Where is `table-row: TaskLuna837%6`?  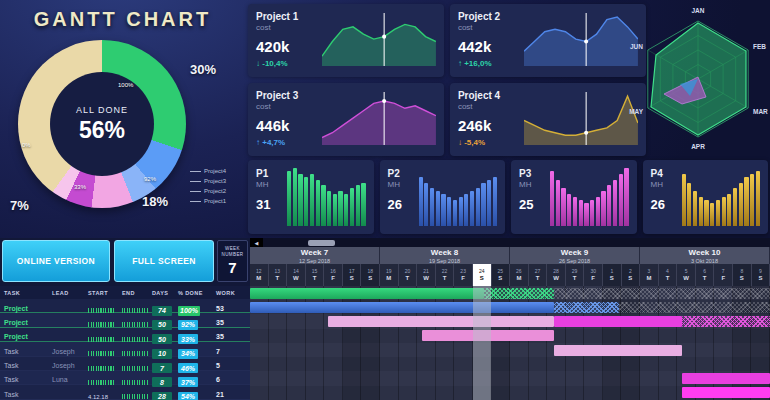 table-row: TaskLuna837%6 is located at coordinates (125, 378).